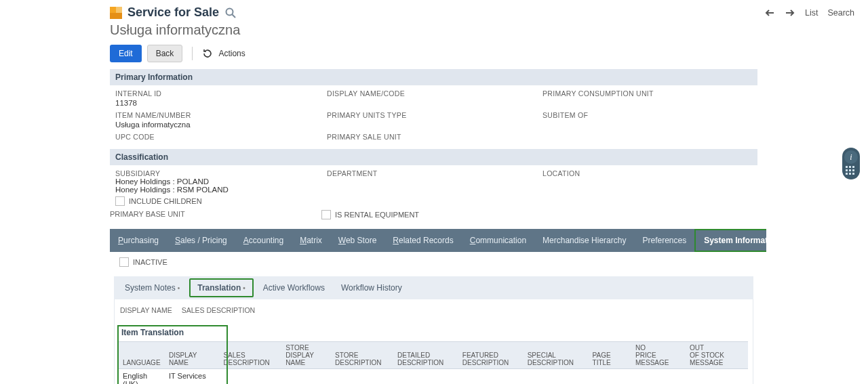 This screenshot has width=868, height=384. What do you see at coordinates (438, 240) in the screenshot?
I see `main-tabbar: PurchasingSales / PricingAccountingMatri…` at bounding box center [438, 240].